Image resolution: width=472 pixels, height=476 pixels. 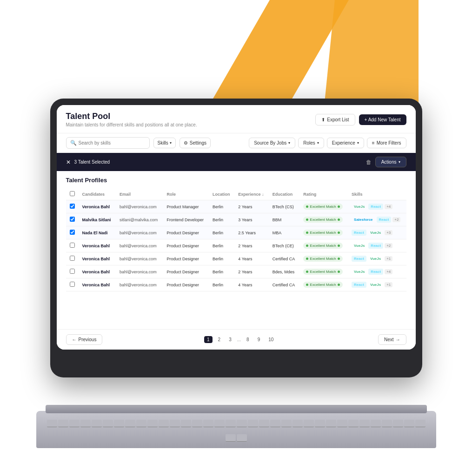 What do you see at coordinates (132, 116) in the screenshot?
I see `page-title: Talent Pool` at bounding box center [132, 116].